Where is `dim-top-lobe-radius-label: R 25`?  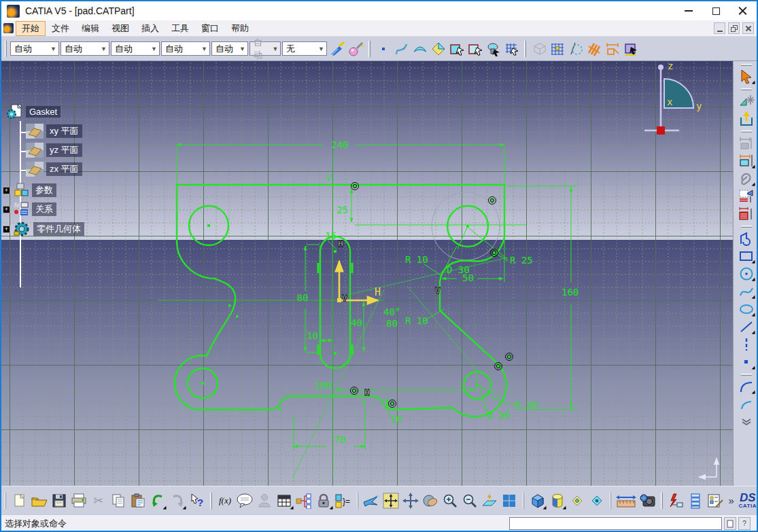
dim-top-lobe-radius-label: R 25 is located at coordinates (521, 260).